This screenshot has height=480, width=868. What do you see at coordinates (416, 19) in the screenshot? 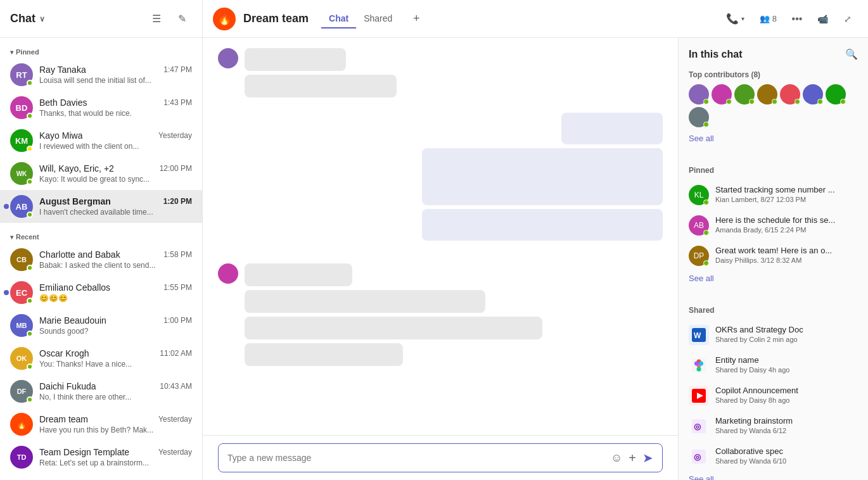
I see `add-tab-button: +` at bounding box center [416, 19].